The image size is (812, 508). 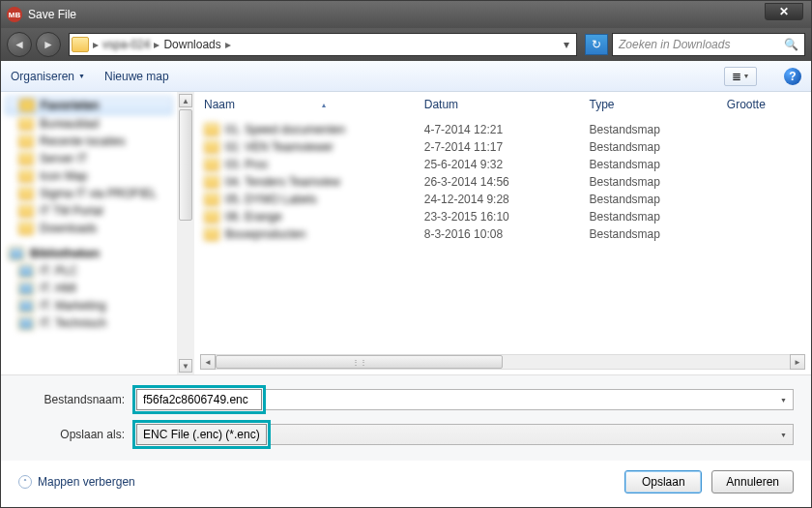 What do you see at coordinates (186, 366) in the screenshot?
I see `scroll-down-icon: ▼` at bounding box center [186, 366].